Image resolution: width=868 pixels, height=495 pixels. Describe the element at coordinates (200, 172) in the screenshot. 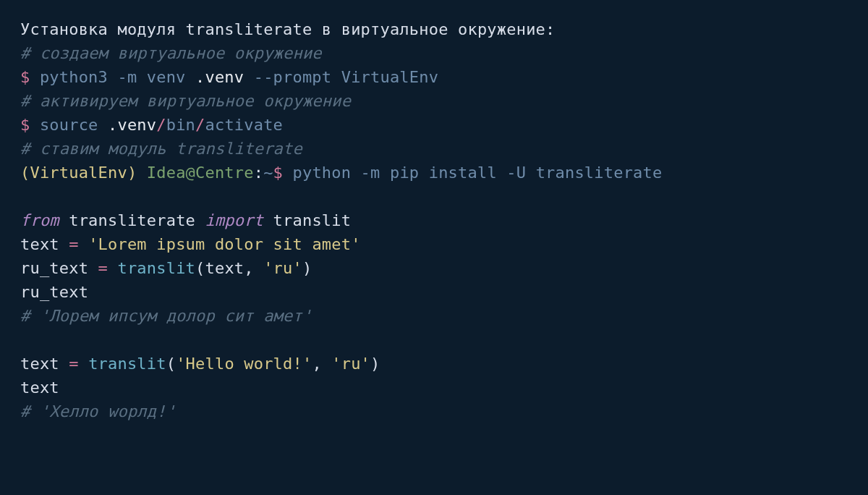

I see `user-host: Idea@Centre` at that location.